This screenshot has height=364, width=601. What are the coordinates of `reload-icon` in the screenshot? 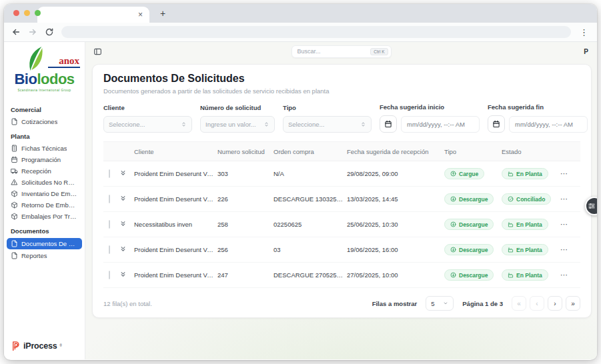 It's located at (49, 32).